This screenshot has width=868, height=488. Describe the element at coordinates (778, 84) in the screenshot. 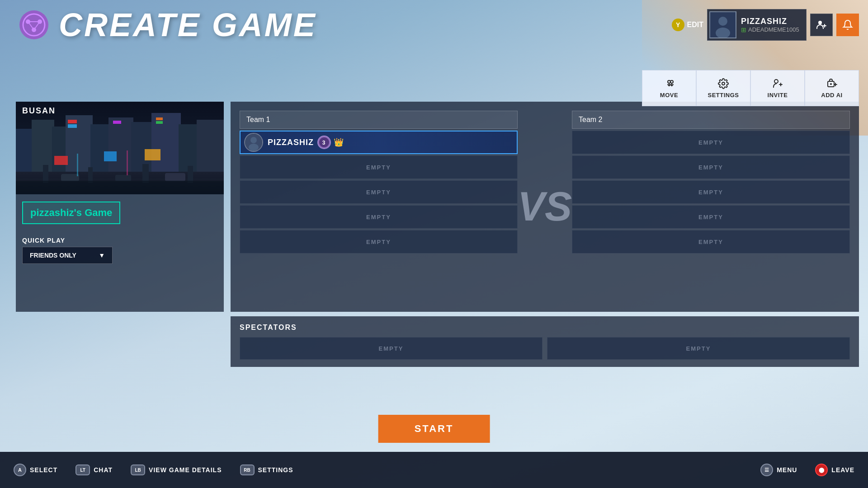

I see `invite-icon` at that location.